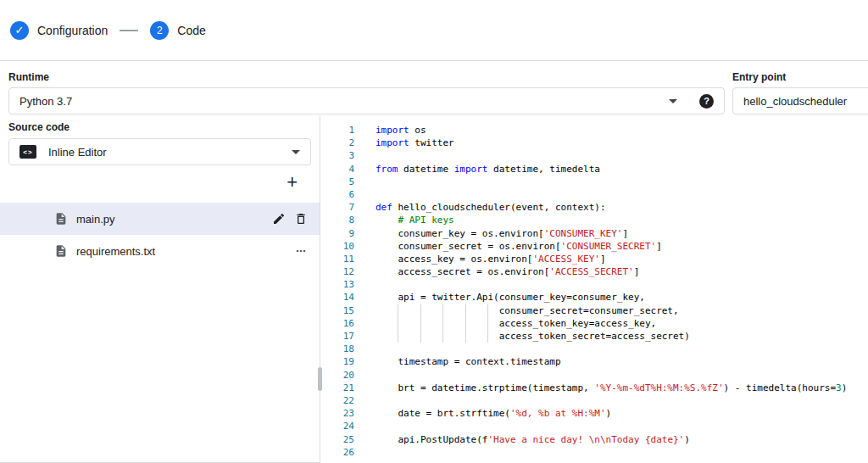 This screenshot has width=868, height=463. I want to click on line-number: 19, so click(337, 361).